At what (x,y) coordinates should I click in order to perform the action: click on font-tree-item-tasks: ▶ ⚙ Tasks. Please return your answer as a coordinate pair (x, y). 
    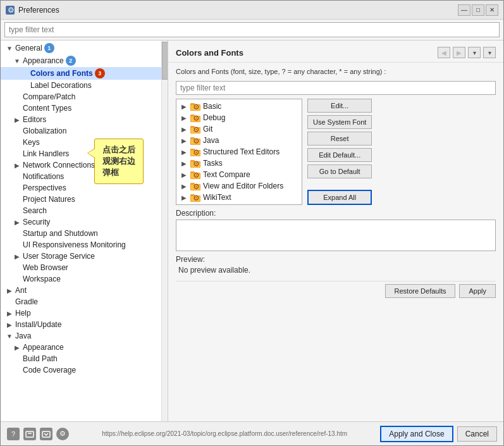
    Looking at the image, I should click on (239, 163).